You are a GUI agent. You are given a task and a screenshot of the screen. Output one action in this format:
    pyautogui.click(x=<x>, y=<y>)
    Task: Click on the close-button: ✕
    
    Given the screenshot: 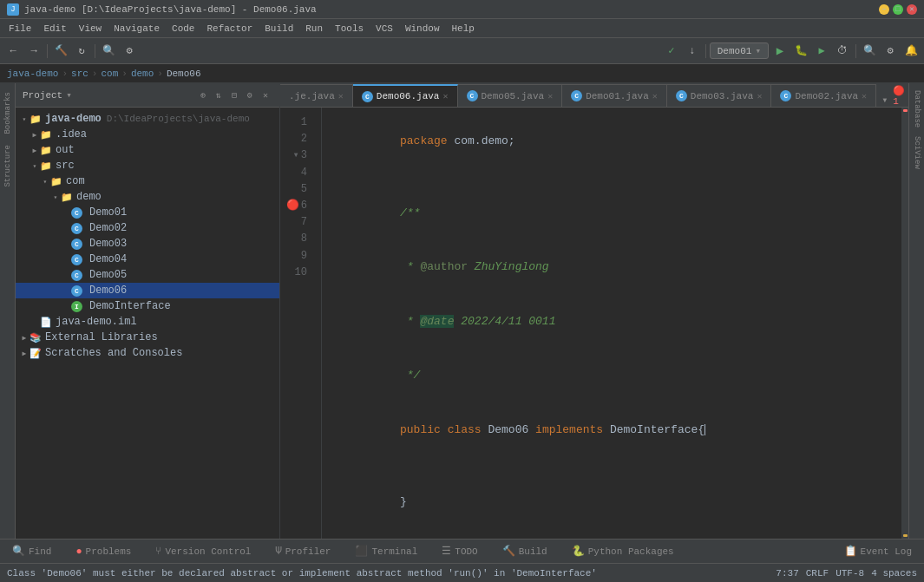 What is the action you would take?
    pyautogui.click(x=912, y=10)
    